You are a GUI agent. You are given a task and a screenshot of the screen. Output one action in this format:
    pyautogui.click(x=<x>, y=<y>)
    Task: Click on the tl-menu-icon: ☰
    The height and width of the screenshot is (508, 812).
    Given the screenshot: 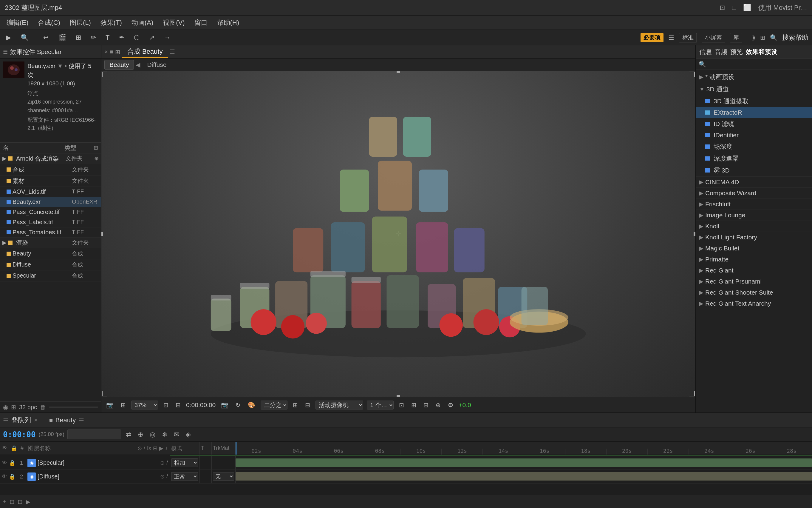 What is the action you would take?
    pyautogui.click(x=6, y=420)
    